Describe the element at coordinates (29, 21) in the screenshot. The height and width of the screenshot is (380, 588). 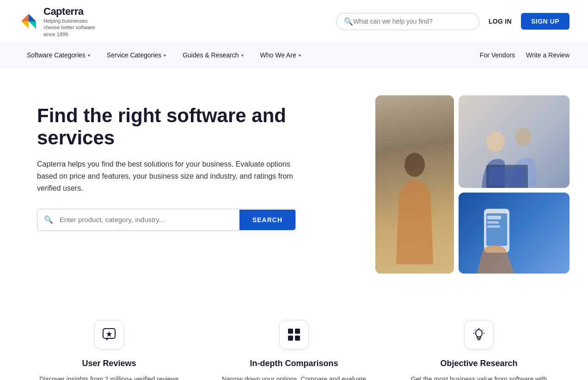
I see `capterra-logo-icon` at that location.